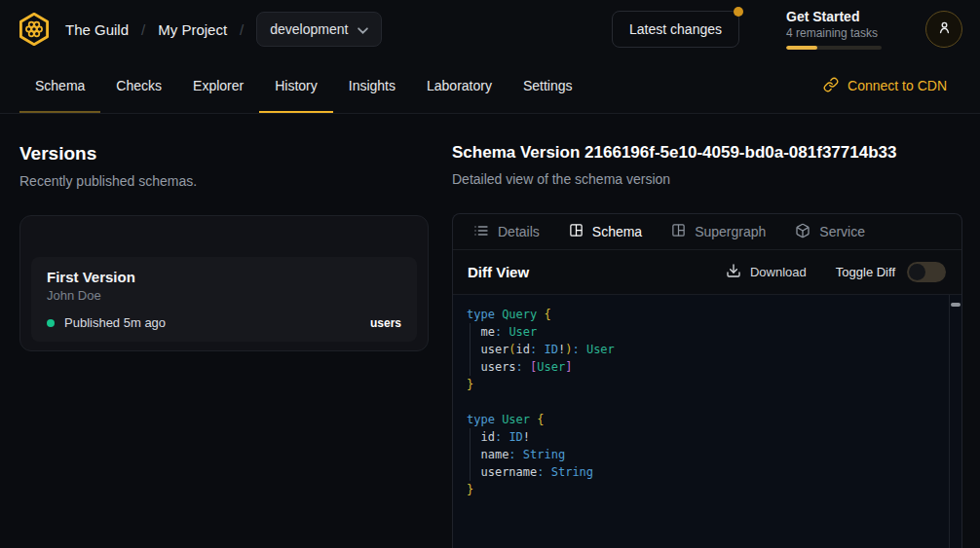 The height and width of the screenshot is (548, 980). Describe the element at coordinates (224, 283) in the screenshot. I see `versions-list: First VersionJohn DoePublished 5m agouse…` at that location.